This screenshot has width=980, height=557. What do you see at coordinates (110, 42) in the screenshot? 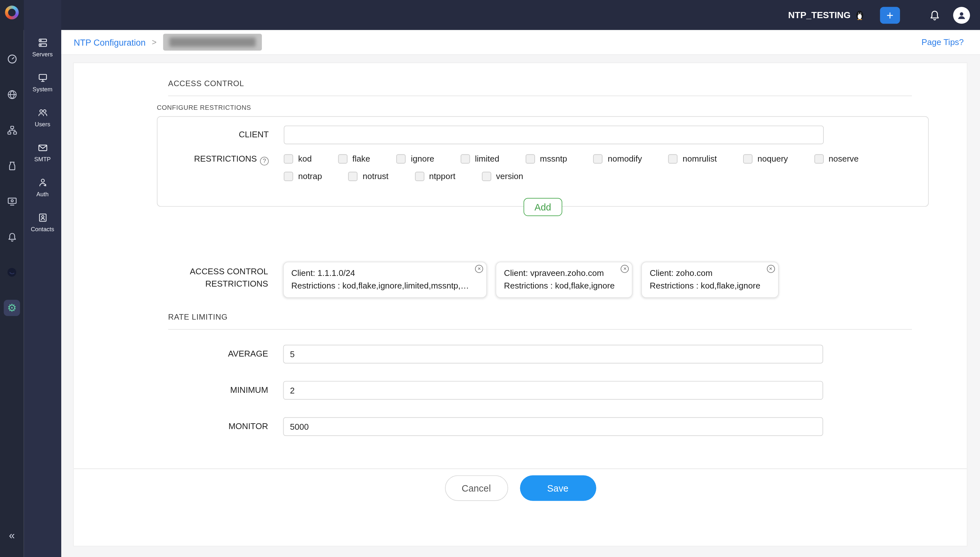
I see `breadcrumb-root-link: NTP Configuration` at bounding box center [110, 42].